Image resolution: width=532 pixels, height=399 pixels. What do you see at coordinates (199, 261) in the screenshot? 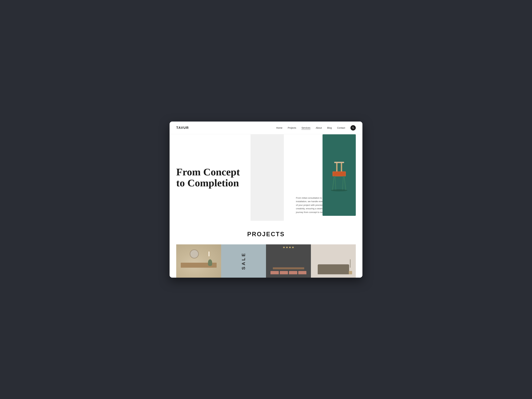
I see `project-card-1-inner` at bounding box center [199, 261].